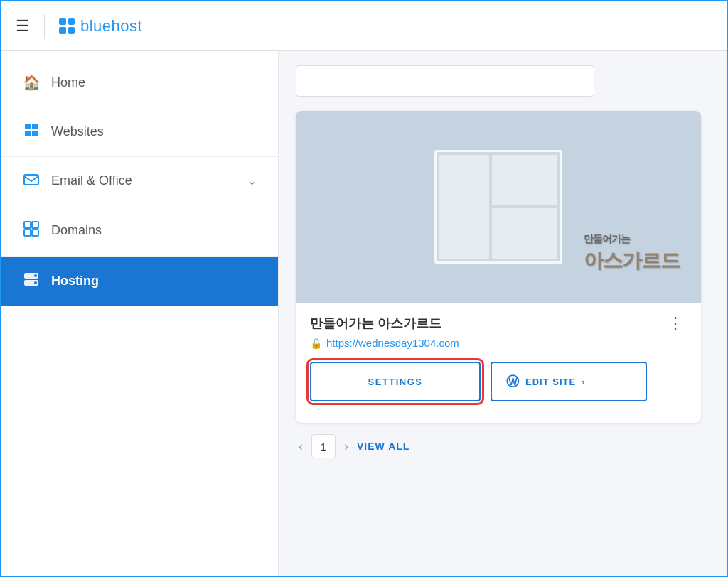 The image size is (728, 577). I want to click on sidebar-item-domains: Domains, so click(139, 231).